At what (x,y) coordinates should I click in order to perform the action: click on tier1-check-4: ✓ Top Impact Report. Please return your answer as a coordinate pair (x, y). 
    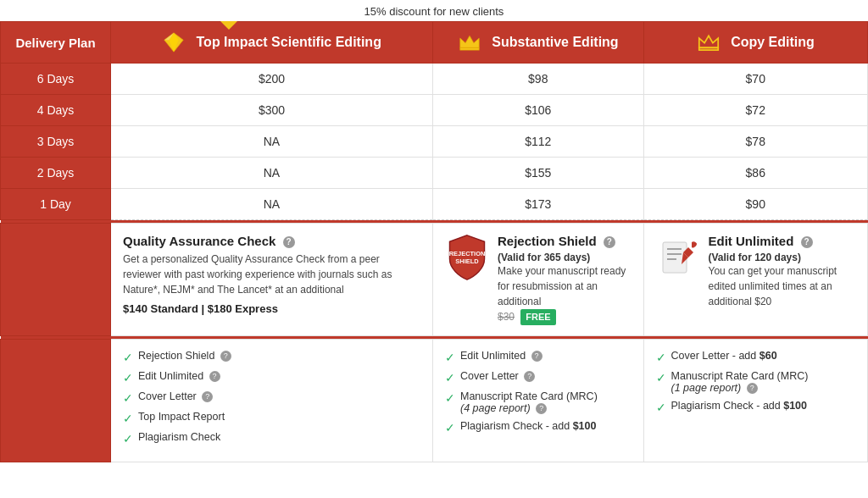
    Looking at the image, I should click on (271, 418).